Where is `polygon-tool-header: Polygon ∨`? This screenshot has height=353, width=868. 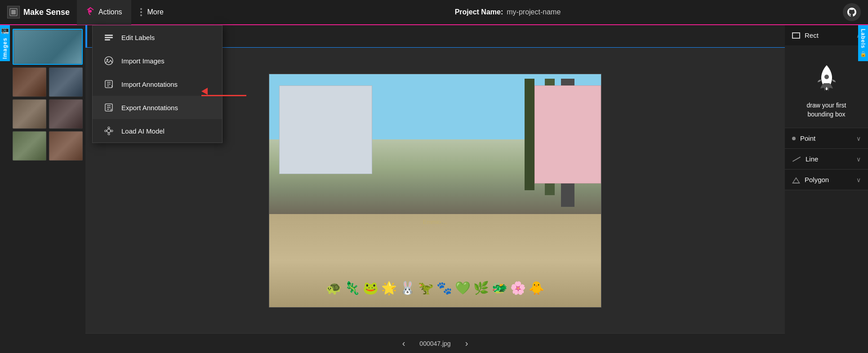
polygon-tool-header: Polygon ∨ is located at coordinates (826, 180).